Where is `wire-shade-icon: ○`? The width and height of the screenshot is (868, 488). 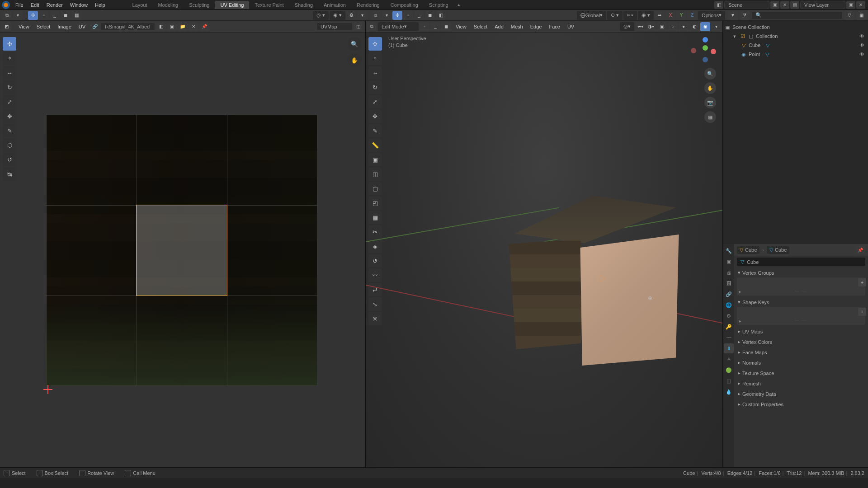
wire-shade-icon: ○ is located at coordinates (673, 27).